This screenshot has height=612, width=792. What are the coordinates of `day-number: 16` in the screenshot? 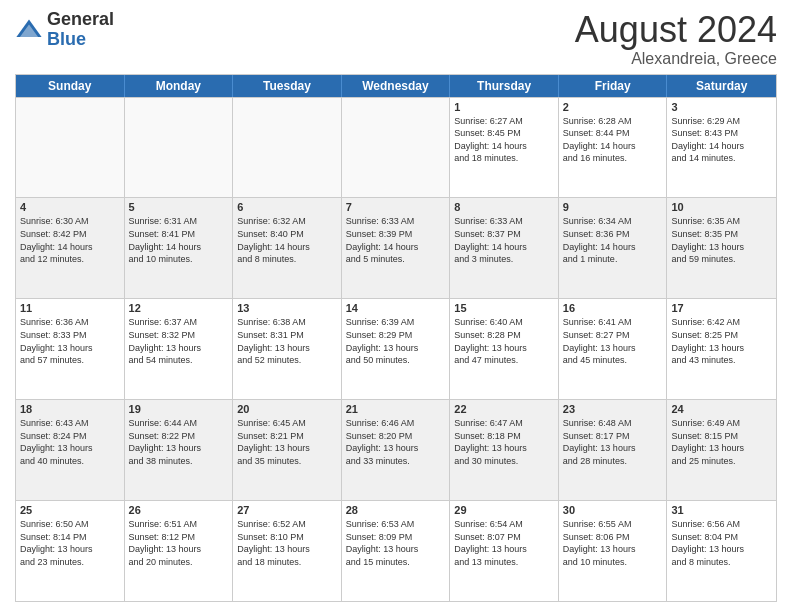 It's located at (613, 308).